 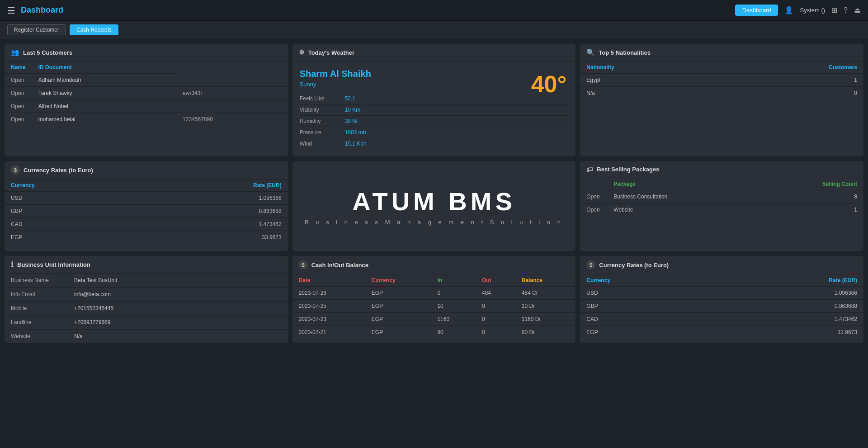 What do you see at coordinates (495, 293) in the screenshot?
I see `cash-out: 484` at bounding box center [495, 293].